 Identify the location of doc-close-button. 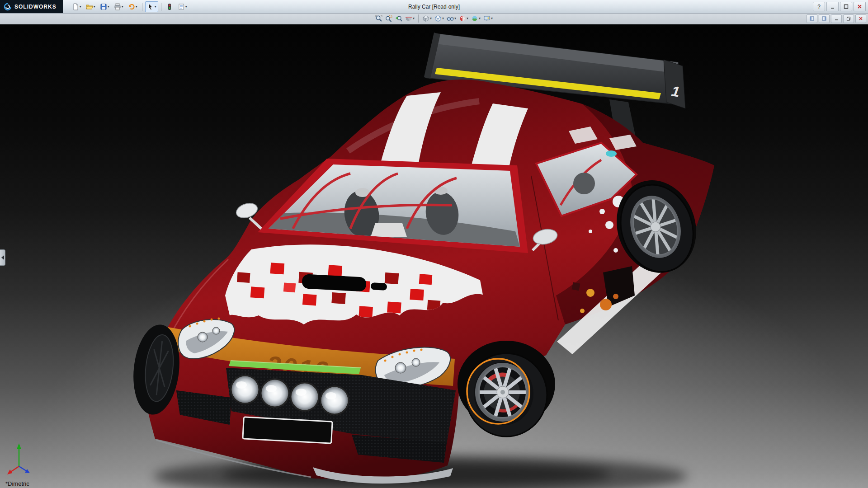
(861, 19).